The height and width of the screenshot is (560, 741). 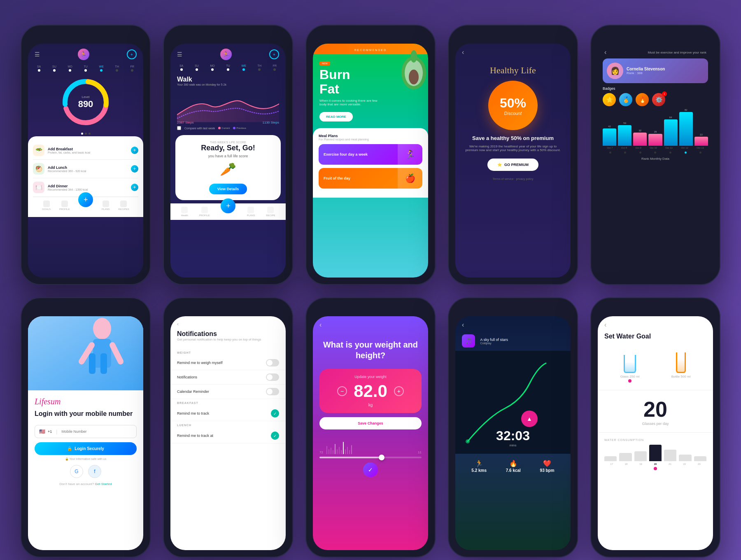 I want to click on p5-chart-labels: Oct 7 Oct 8 Oct 9 Oct 10 Oct 11 Oct 12 O…, so click(x=655, y=148).